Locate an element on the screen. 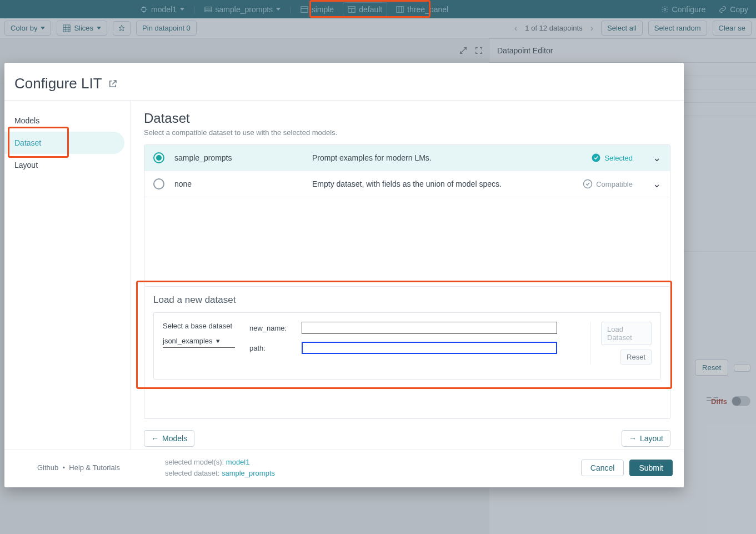  modal-footer: Github • Help & Tutorials selected model… is located at coordinates (344, 468).